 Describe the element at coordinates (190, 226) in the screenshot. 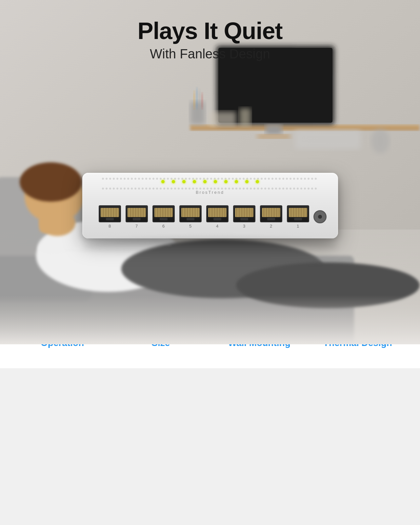

I see `port-number: 5` at that location.